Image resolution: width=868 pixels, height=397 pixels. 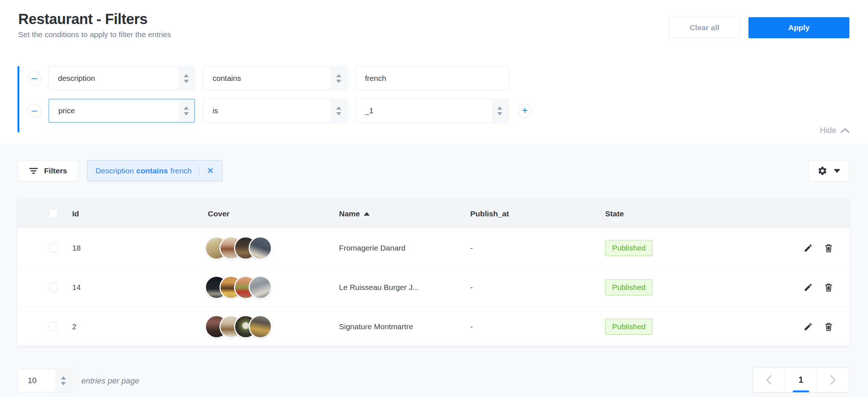 I want to click on previous-page-button, so click(x=769, y=380).